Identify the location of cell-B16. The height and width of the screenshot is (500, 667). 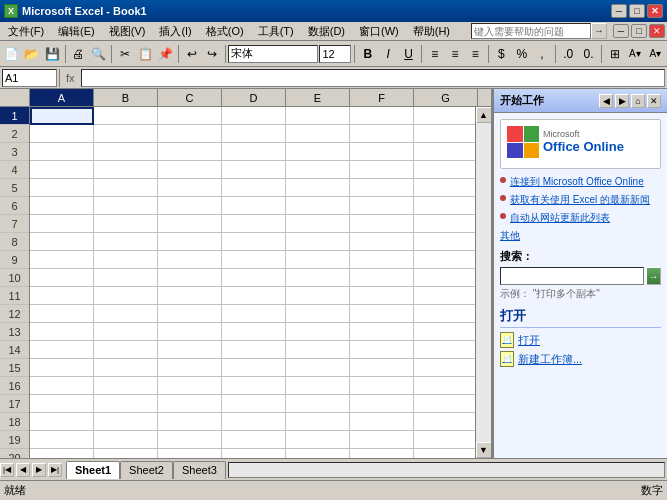
(126, 386).